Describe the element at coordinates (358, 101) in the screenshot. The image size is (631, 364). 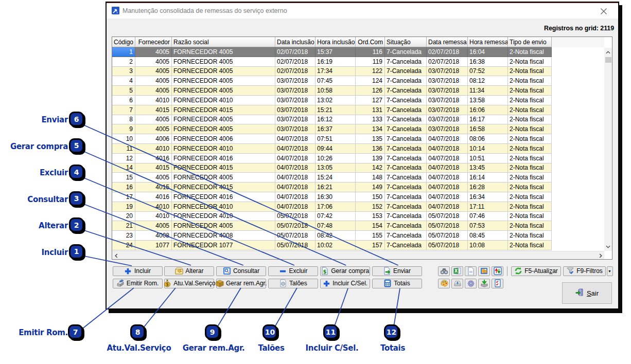
I see `table-row: 64010FORNECEDOR 401003/07/201813:021277-…` at that location.